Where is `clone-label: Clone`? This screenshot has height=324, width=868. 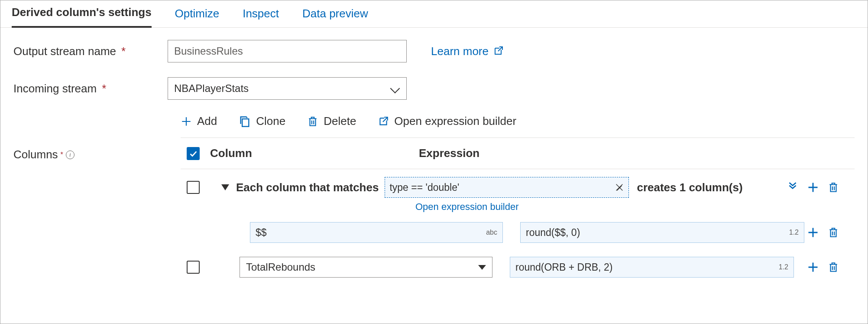 clone-label: Clone is located at coordinates (271, 121).